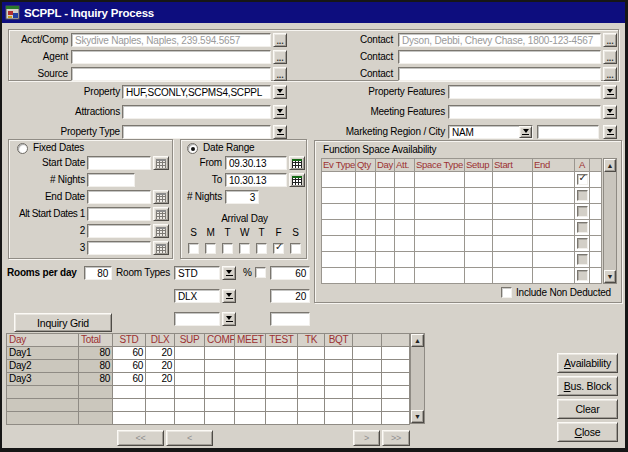 The width and height of the screenshot is (628, 452). I want to click on prev-page-button: <, so click(190, 438).